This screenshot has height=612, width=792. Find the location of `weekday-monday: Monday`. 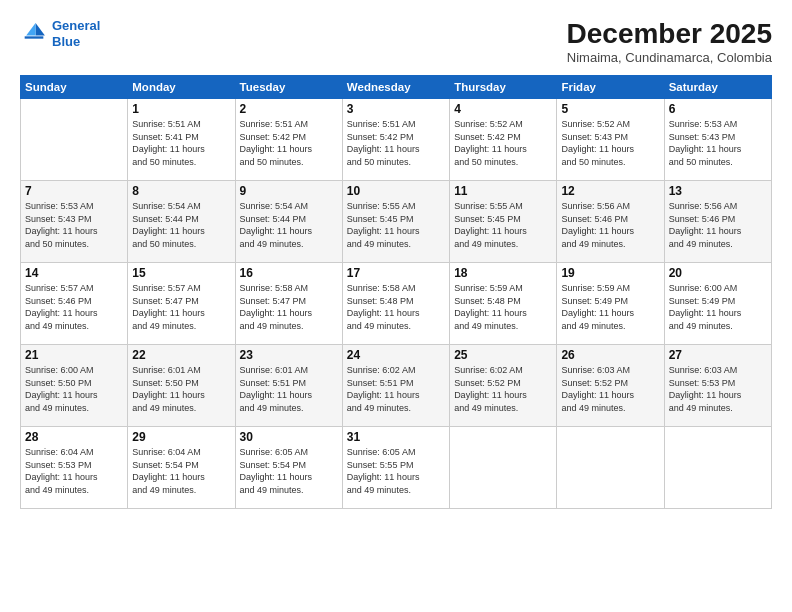

weekday-monday: Monday is located at coordinates (182, 88).